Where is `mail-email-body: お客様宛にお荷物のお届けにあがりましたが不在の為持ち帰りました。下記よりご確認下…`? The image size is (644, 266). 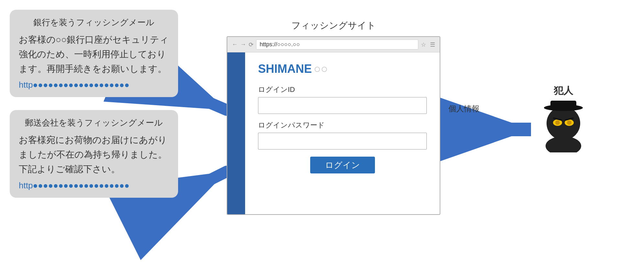
mail-email-body: お客様宛にお荷物のお届けにあがりましたが不在の為持ち帰りました。下記よりご確認下… is located at coordinates (94, 155).